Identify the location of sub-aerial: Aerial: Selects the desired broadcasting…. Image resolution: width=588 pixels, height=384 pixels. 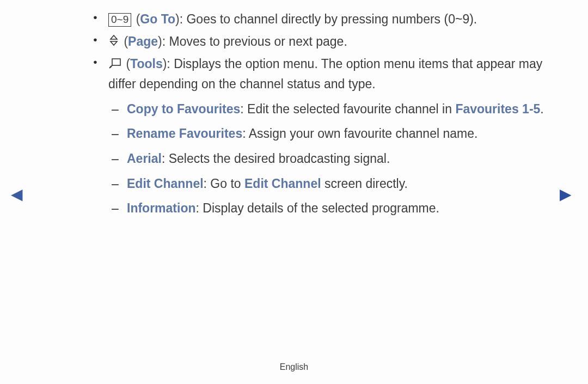
(328, 159).